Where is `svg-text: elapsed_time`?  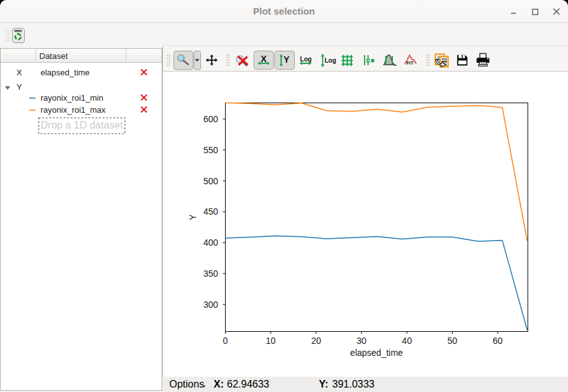 svg-text: elapsed_time is located at coordinates (377, 353).